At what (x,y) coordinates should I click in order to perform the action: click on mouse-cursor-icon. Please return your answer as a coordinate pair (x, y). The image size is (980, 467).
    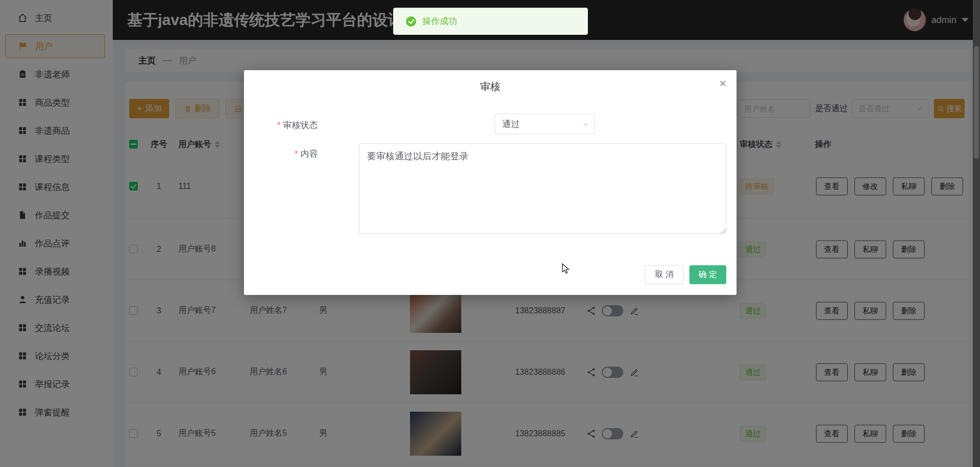
    Looking at the image, I should click on (566, 269).